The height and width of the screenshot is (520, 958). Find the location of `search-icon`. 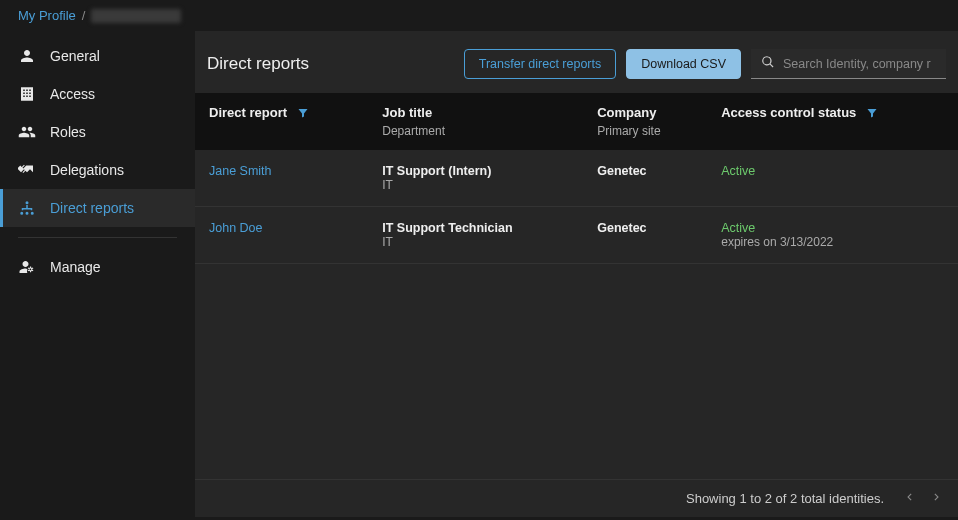

search-icon is located at coordinates (768, 64).